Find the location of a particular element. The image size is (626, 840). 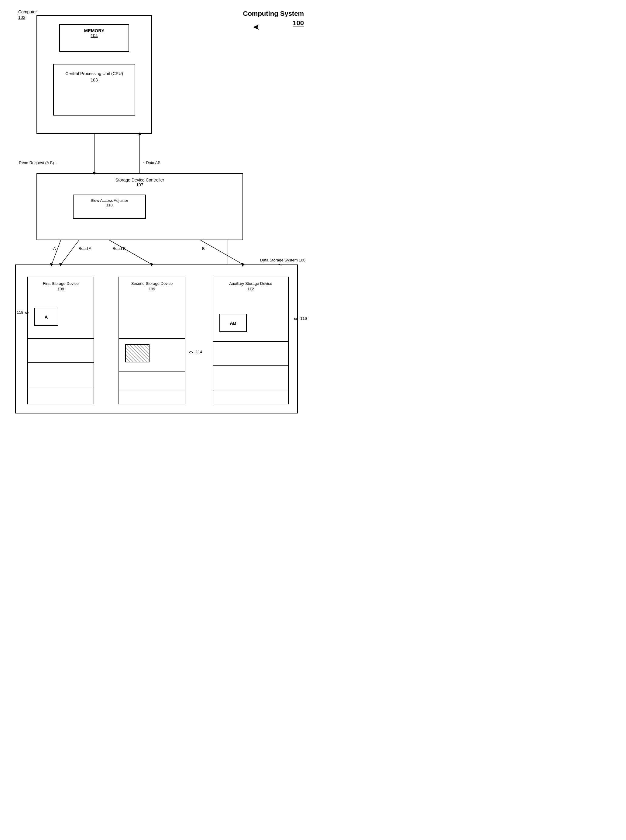

cell-b-hatched is located at coordinates (137, 353).